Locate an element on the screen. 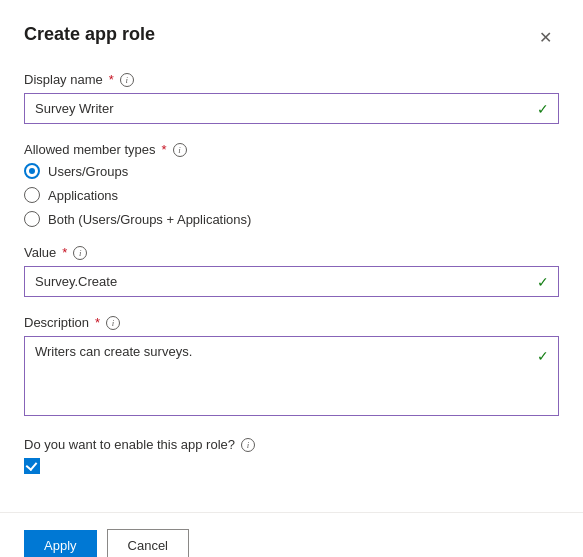  required-star-member: * is located at coordinates (164, 150).